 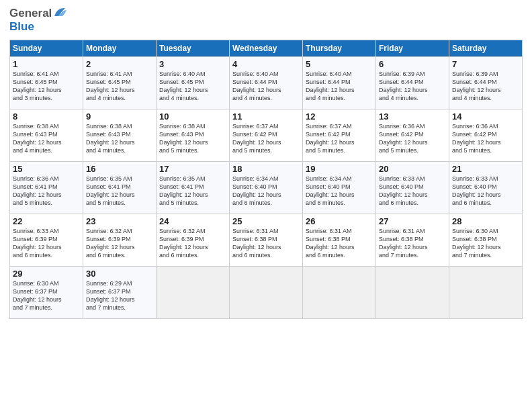 I want to click on col-header-saturday: Saturday, so click(x=486, y=48).